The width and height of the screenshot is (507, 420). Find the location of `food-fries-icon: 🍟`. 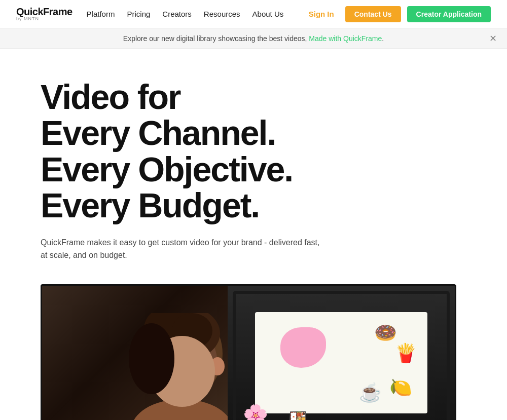

food-fries-icon: 🍟 is located at coordinates (406, 353).